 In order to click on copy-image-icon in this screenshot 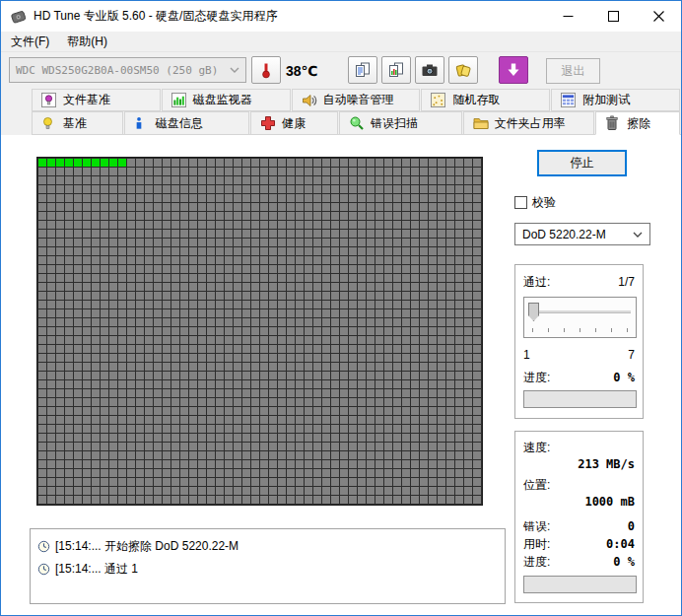, I will do `click(396, 70)`.